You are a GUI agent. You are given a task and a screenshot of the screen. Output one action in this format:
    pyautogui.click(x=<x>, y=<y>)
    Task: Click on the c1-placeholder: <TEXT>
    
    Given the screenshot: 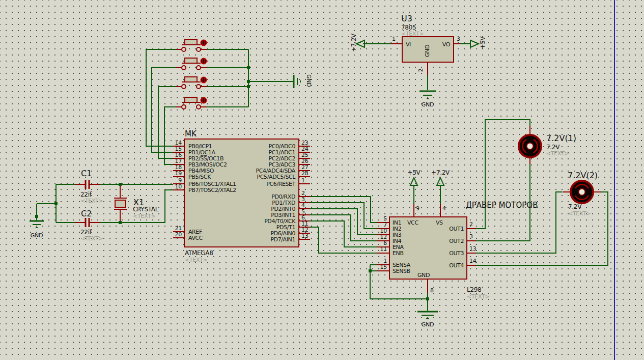 What is the action you would take?
    pyautogui.click(x=92, y=201)
    